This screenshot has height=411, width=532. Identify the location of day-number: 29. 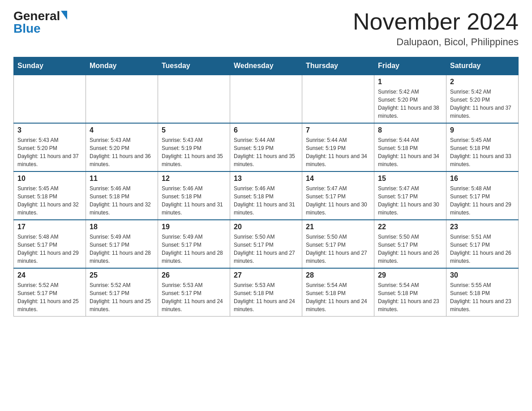
(410, 275).